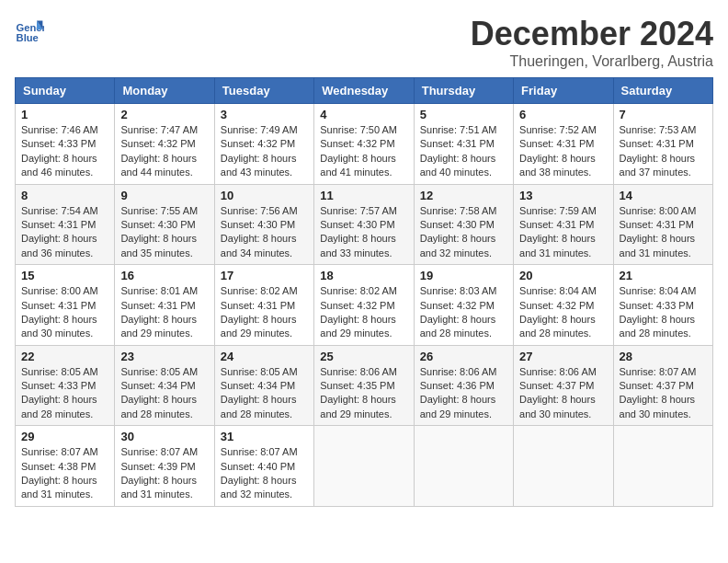 The image size is (728, 563). Describe the element at coordinates (364, 195) in the screenshot. I see `day-number: 11` at that location.